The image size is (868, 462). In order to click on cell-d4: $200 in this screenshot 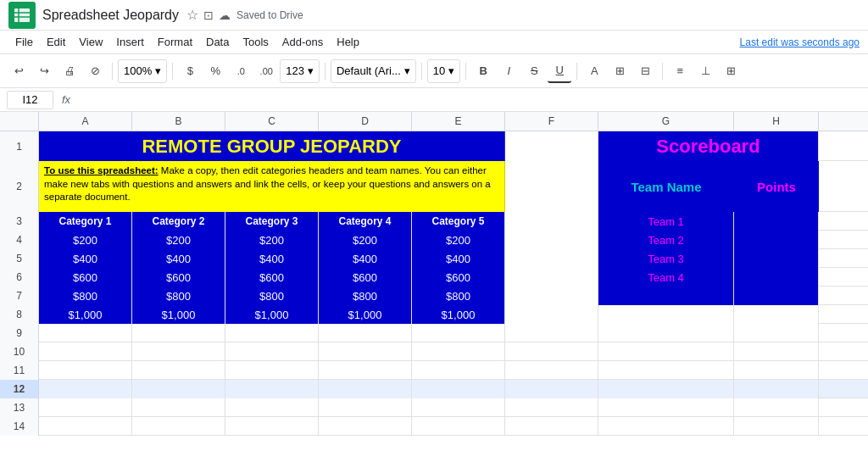, I will do `click(365, 240)`.